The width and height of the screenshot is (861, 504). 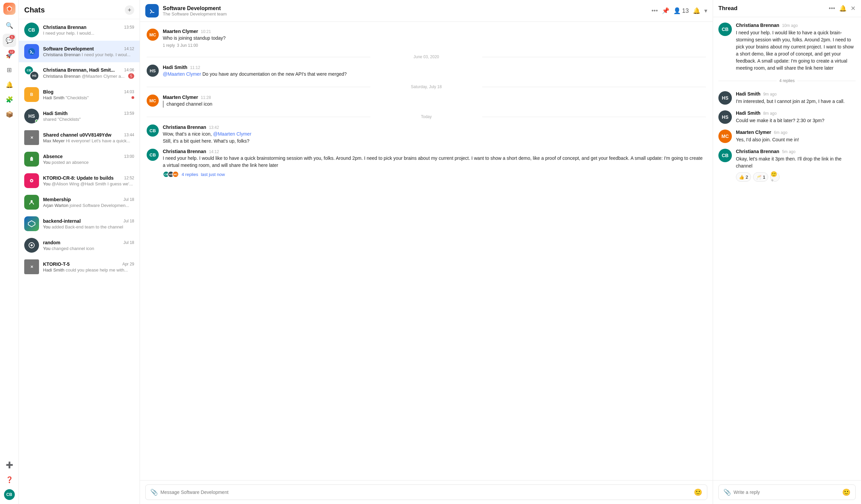 I want to click on msg-content-channel-icon: Maarten Clymer 11:28 changed channel ico…, so click(x=434, y=101).